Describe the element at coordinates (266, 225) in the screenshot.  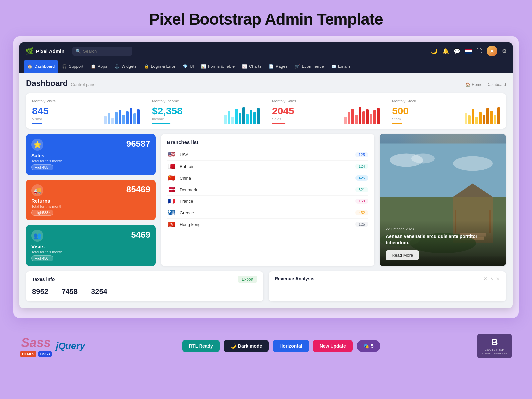
I see `branch-name-hongkong: Hong kong` at that location.